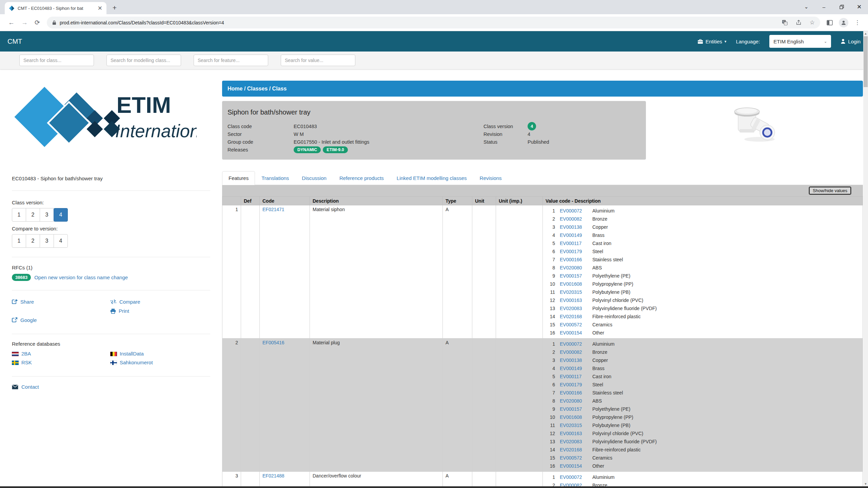  I want to click on close-button: ✕, so click(859, 7).